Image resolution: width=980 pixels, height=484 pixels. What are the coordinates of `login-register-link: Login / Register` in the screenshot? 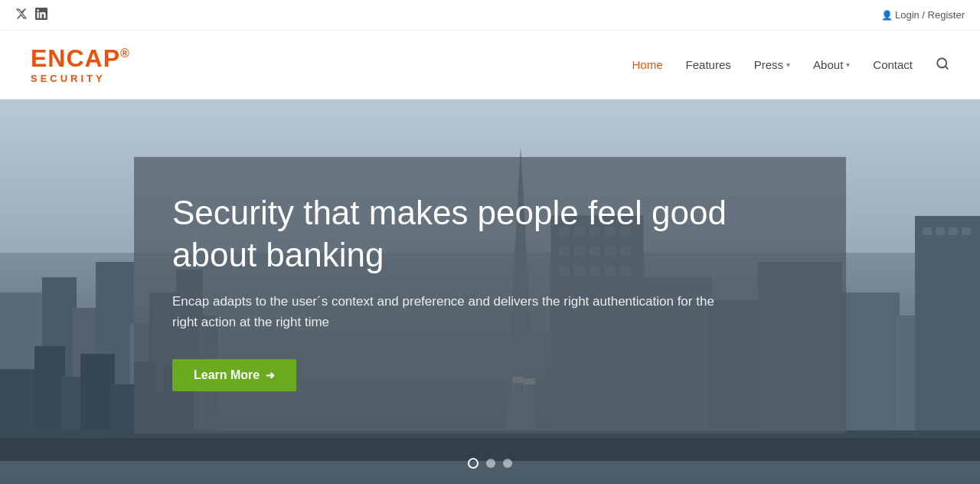 It's located at (923, 15).